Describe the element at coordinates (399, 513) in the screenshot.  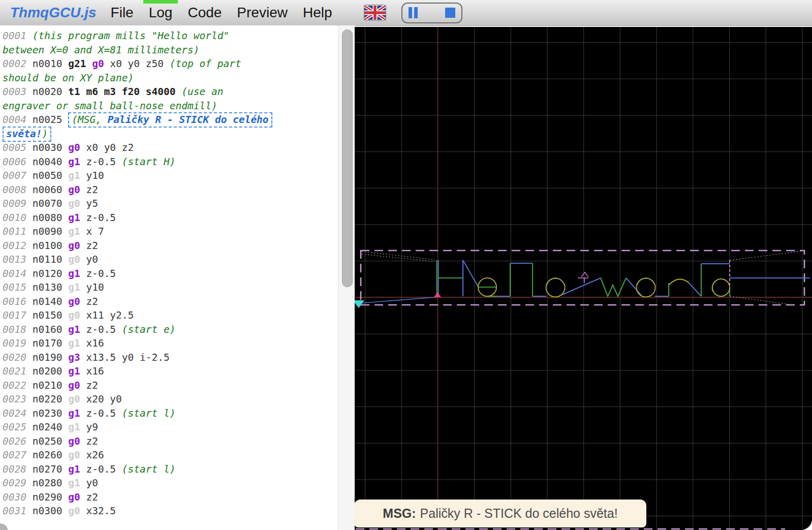
I see `msg-label: MSG:` at that location.